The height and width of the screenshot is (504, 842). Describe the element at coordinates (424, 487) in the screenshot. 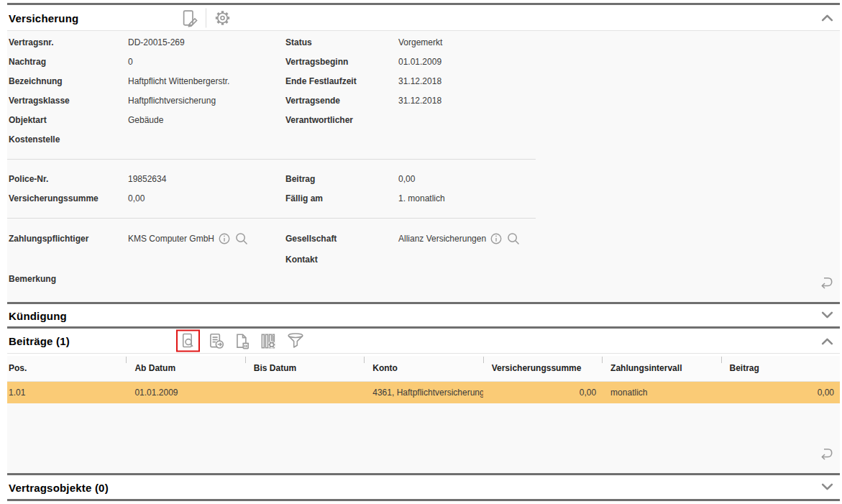

I see `vertragsobjekte-header: Vertragsobjekte (0)` at that location.